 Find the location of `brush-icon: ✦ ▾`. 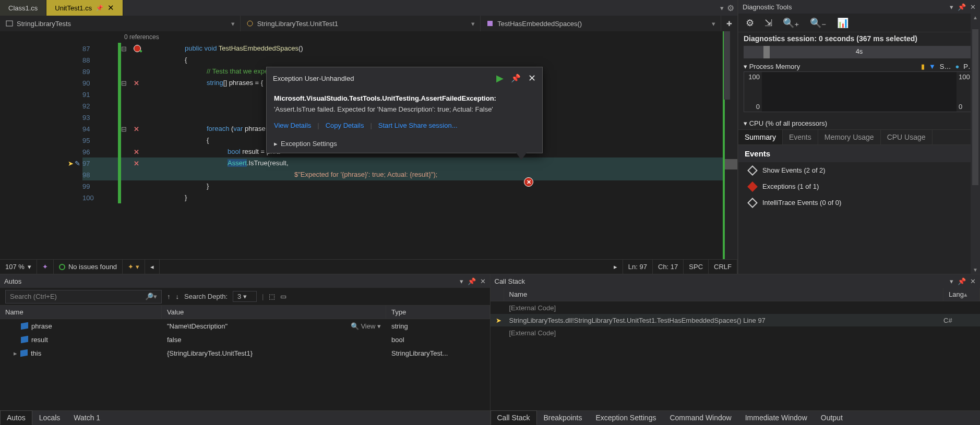

brush-icon: ✦ ▾ is located at coordinates (134, 267).